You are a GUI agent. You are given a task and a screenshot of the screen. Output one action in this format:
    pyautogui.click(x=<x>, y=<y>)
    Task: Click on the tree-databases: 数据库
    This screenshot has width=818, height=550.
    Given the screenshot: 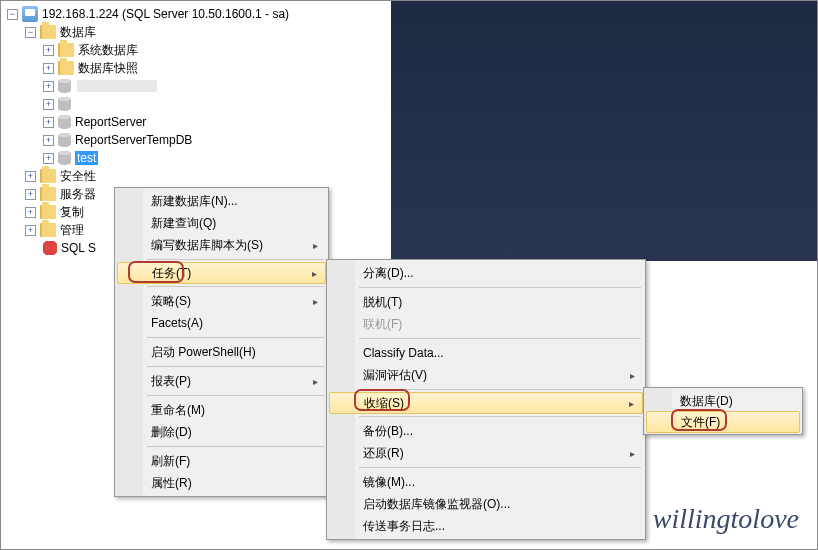 What is the action you would take?
    pyautogui.click(x=78, y=32)
    